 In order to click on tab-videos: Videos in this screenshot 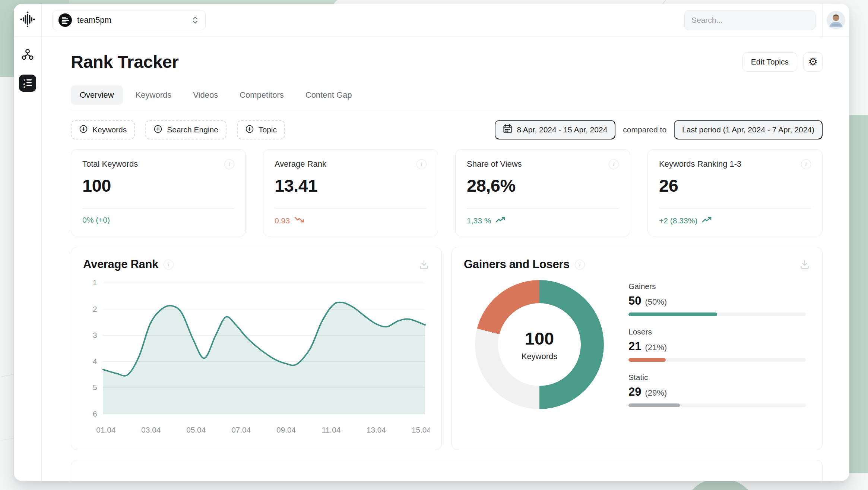, I will do `click(206, 95)`.